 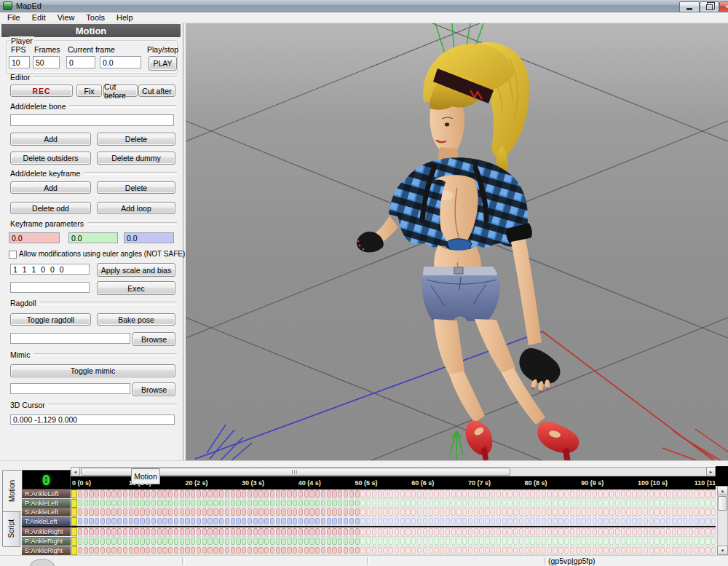 What do you see at coordinates (711, 472) in the screenshot?
I see `hscroll-right-arrow: ▸` at bounding box center [711, 472].